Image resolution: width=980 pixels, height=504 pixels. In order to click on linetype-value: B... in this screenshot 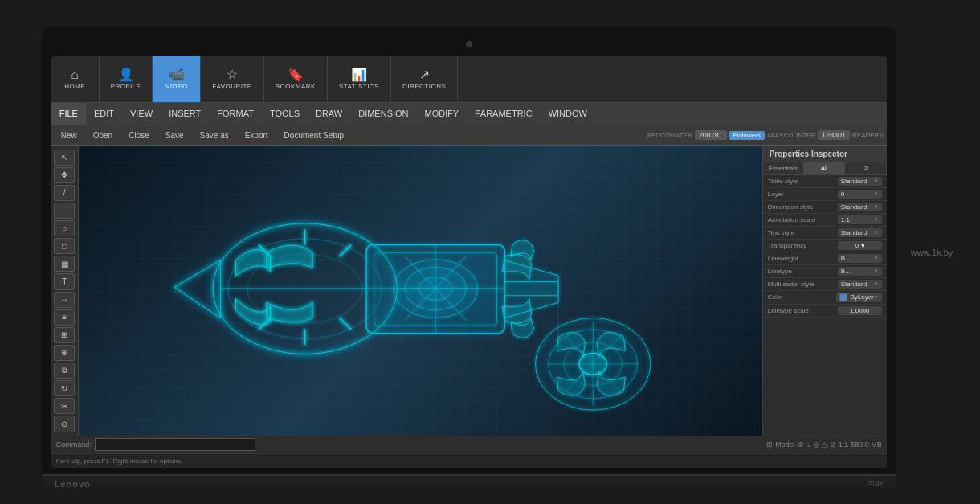, I will do `click(860, 272)`.